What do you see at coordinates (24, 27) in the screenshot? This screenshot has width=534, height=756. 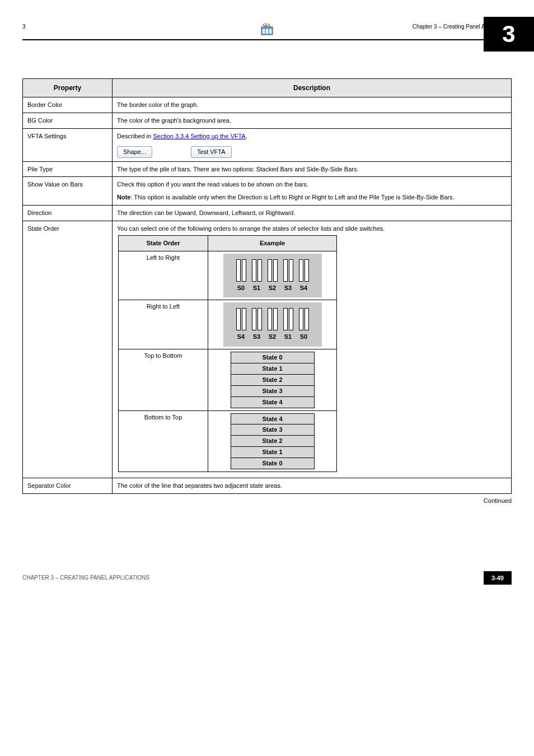 I see `header-chapter-num: 3` at bounding box center [24, 27].